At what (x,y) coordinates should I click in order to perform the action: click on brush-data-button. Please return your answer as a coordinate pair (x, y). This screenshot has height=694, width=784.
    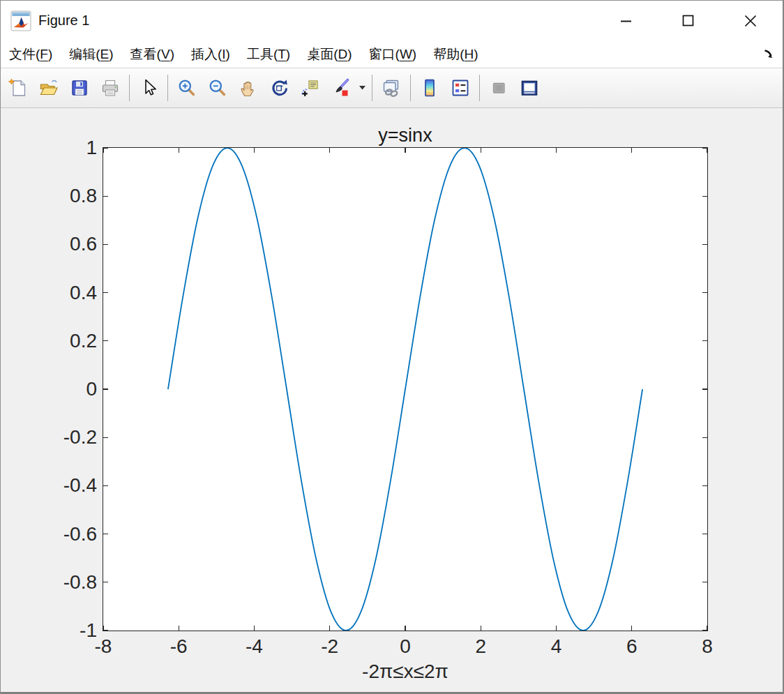
    Looking at the image, I should click on (340, 88).